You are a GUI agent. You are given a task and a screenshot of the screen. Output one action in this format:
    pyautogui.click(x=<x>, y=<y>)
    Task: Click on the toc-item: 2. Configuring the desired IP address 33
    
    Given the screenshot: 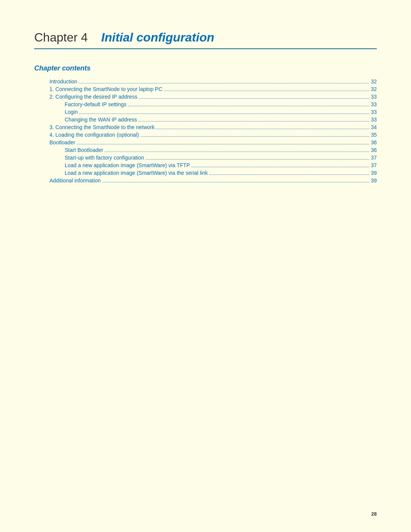 What is the action you would take?
    pyautogui.click(x=206, y=97)
    